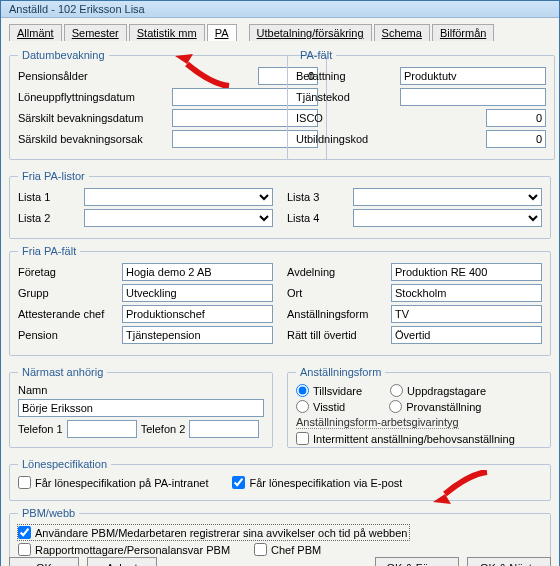 This screenshot has width=560, height=566. I want to click on input-anstform, so click(466, 314).